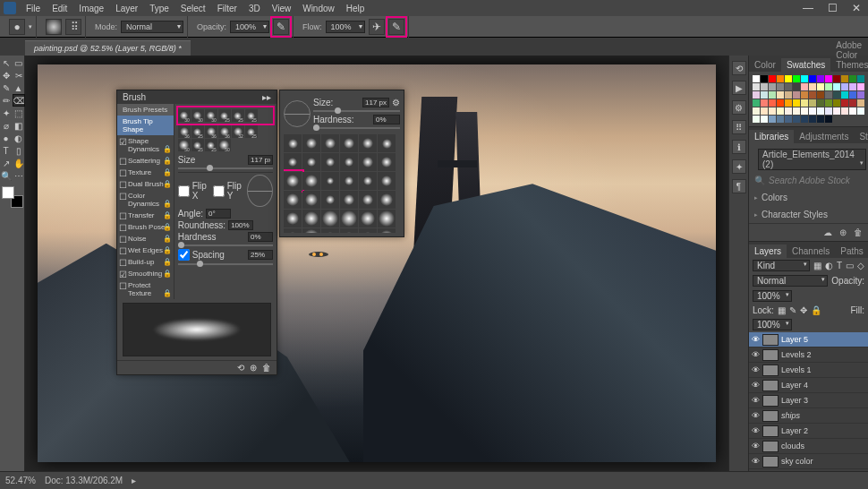 This screenshot has width=868, height=489. Describe the element at coordinates (861, 136) in the screenshot. I see `tab-styles: Styles` at that location.